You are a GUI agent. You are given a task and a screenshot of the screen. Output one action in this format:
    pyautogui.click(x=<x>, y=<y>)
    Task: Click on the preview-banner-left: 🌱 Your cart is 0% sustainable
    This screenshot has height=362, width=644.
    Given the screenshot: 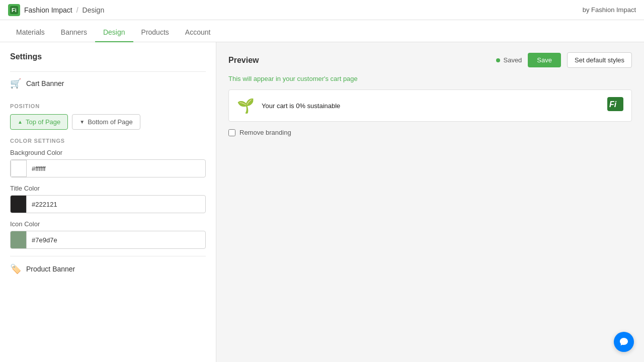 What is the action you would take?
    pyautogui.click(x=289, y=106)
    